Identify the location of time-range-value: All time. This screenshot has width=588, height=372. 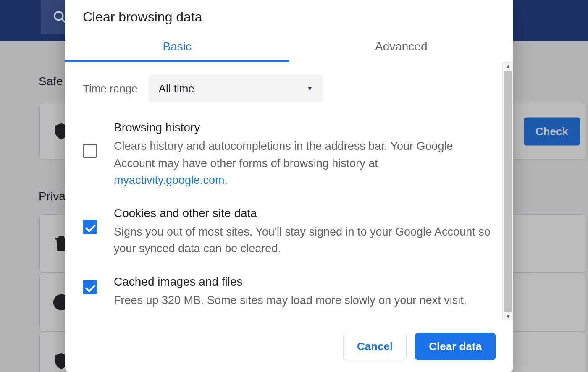
(176, 89).